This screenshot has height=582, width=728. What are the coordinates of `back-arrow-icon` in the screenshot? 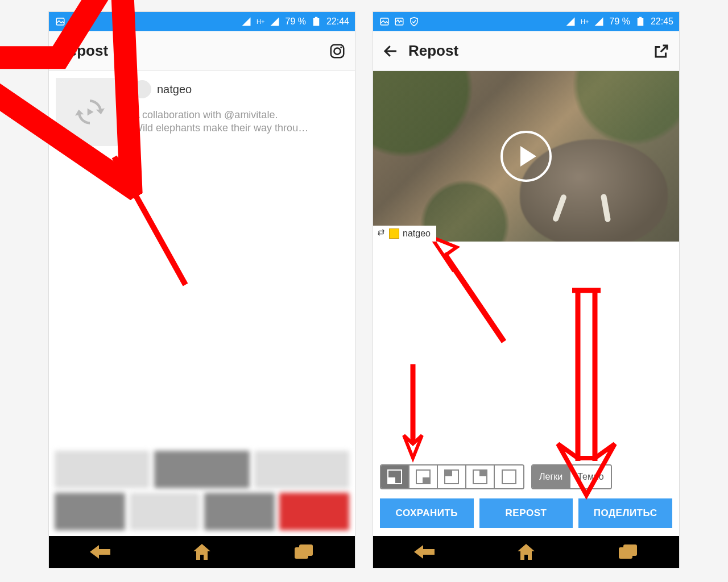 It's located at (391, 51).